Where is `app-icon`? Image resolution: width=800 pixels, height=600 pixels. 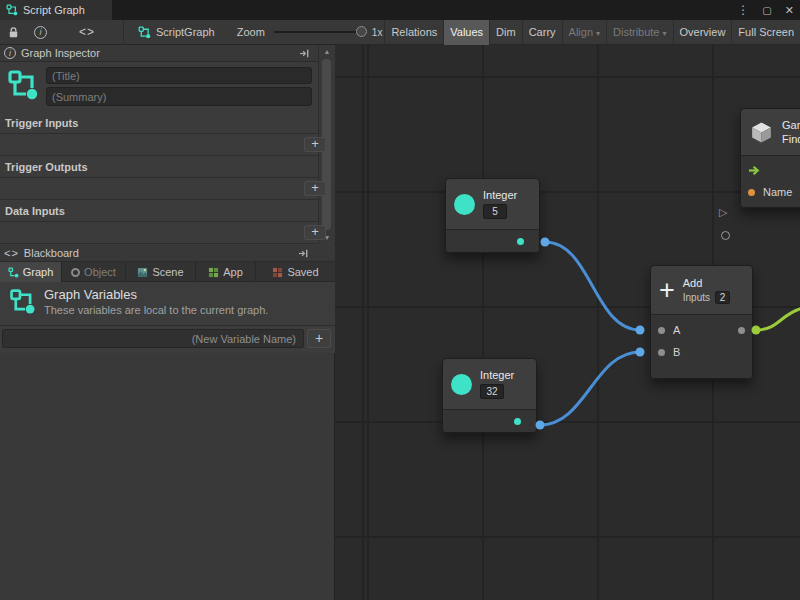 app-icon is located at coordinates (214, 272).